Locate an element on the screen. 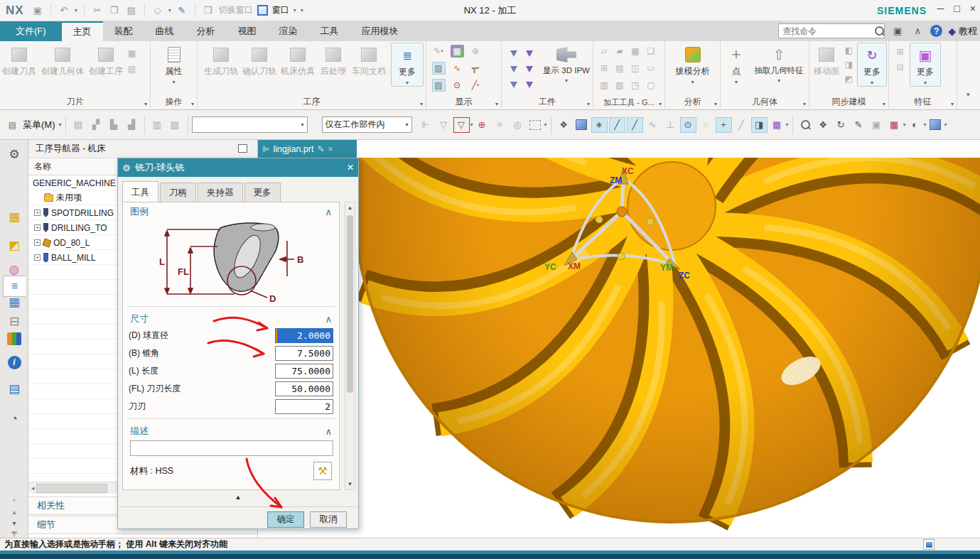 The height and width of the screenshot is (559, 980). mtool-icon-1: ▱ is located at coordinates (604, 51).